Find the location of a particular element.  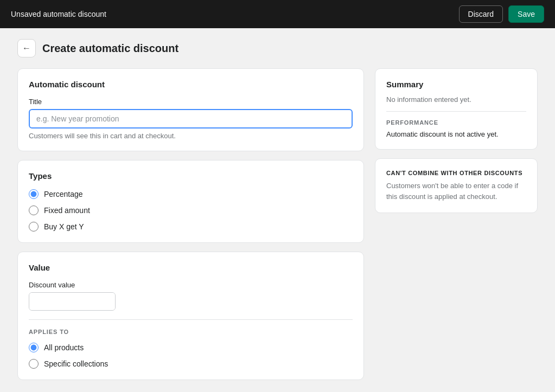

back-button: ← is located at coordinates (27, 48).